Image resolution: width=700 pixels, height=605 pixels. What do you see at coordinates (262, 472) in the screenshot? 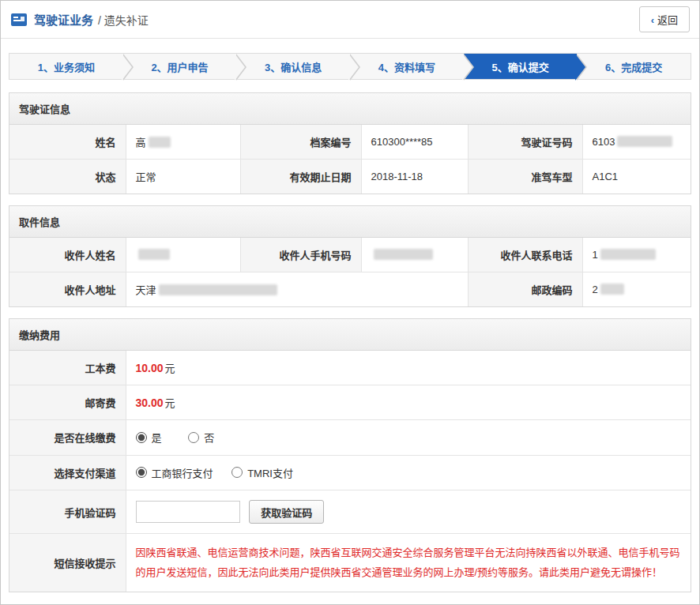
I see `channel-tmri-option: TMRI支付` at bounding box center [262, 472].